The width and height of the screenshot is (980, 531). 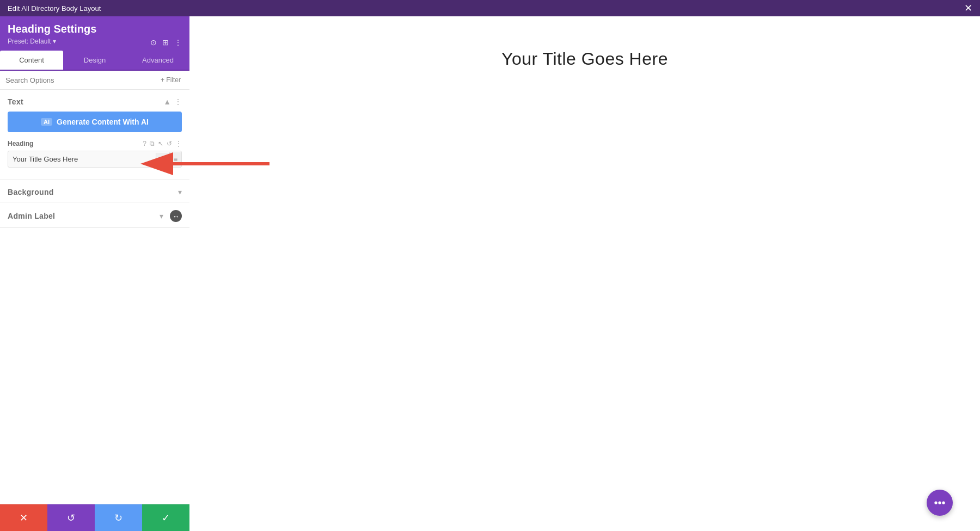 I want to click on heading-row: Heading ? ⧉ ↖ ↺ ⋮ AI ≡, so click(x=95, y=153).